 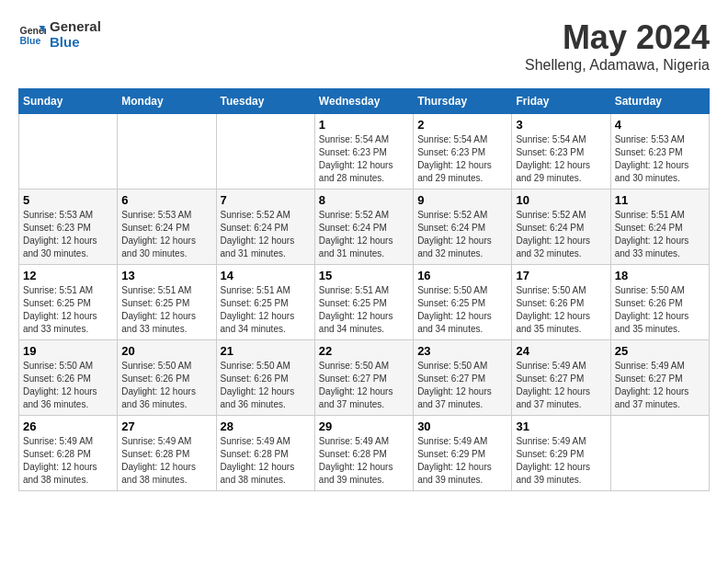 I want to click on calendar-cell: 3Sunrise: 5:54 AM Sunset: 6:23 PM Daylig…, so click(x=561, y=152).